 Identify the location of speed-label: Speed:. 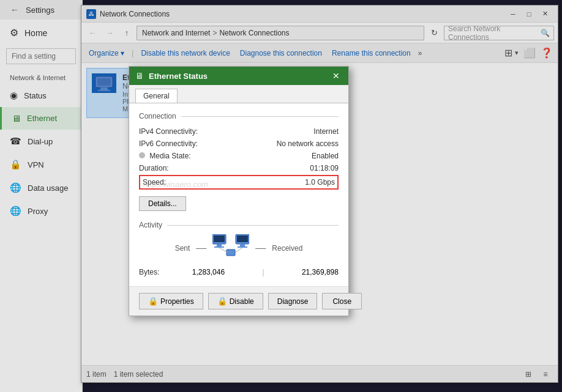
(154, 182).